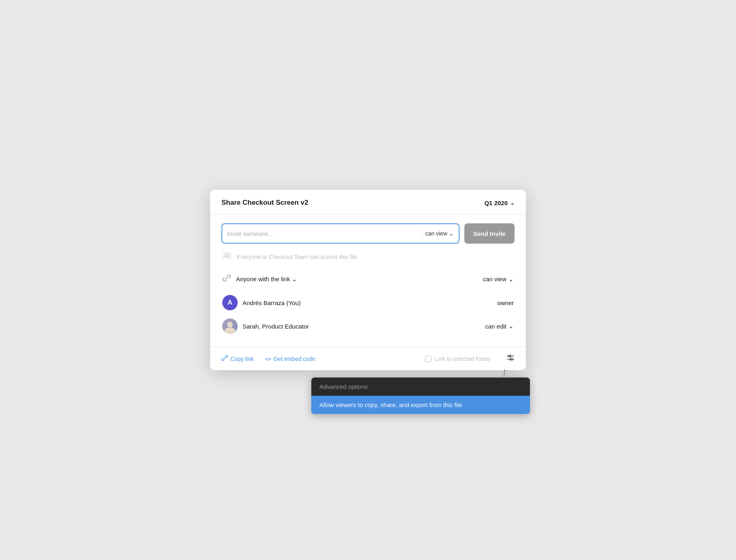 The height and width of the screenshot is (560, 736). What do you see at coordinates (340, 233) in the screenshot?
I see `invite-input-wrap: can view ⌄` at bounding box center [340, 233].